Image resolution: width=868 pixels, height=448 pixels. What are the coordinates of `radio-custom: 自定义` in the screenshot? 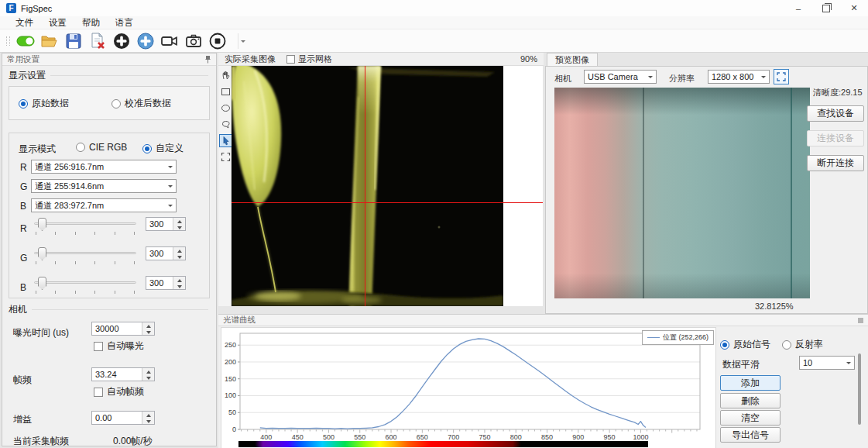 It's located at (163, 149).